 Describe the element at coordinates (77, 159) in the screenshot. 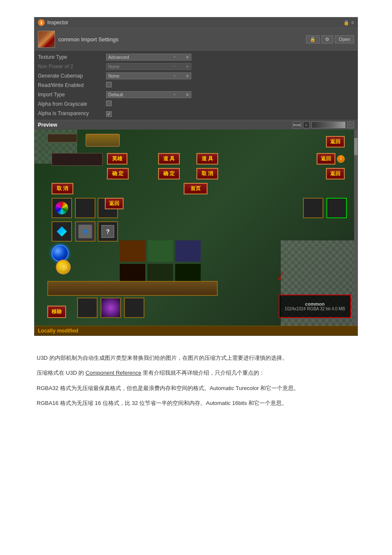

I see `panel-row1-left` at that location.